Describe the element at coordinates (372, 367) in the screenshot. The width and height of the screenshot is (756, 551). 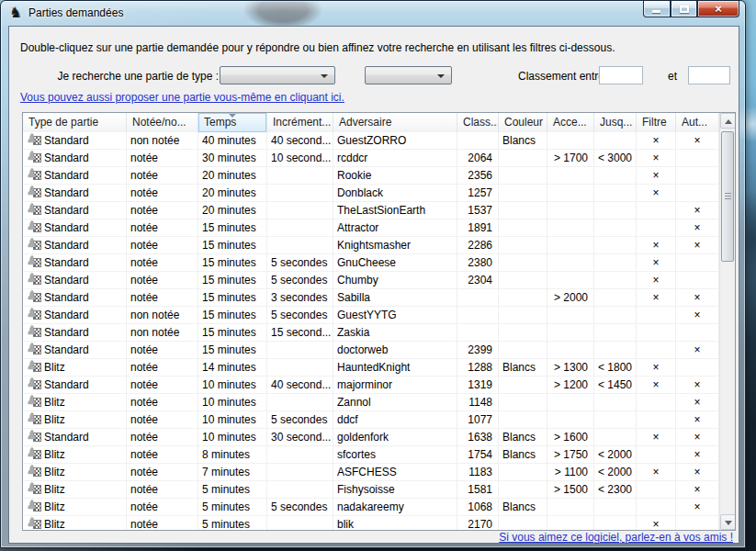
I see `table-row: ♟Blitznotée14 minutesHauntedKnight1288Bl…` at that location.